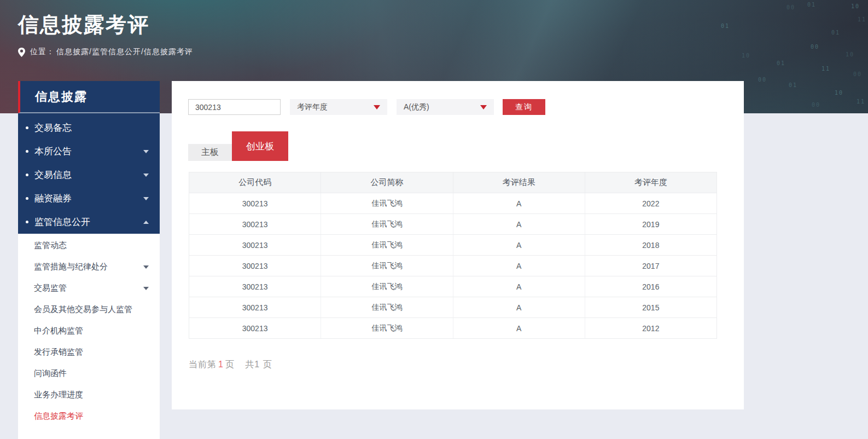 This screenshot has width=868, height=439. What do you see at coordinates (89, 151) in the screenshot?
I see `sidebar-item: 本所公告` at bounding box center [89, 151].